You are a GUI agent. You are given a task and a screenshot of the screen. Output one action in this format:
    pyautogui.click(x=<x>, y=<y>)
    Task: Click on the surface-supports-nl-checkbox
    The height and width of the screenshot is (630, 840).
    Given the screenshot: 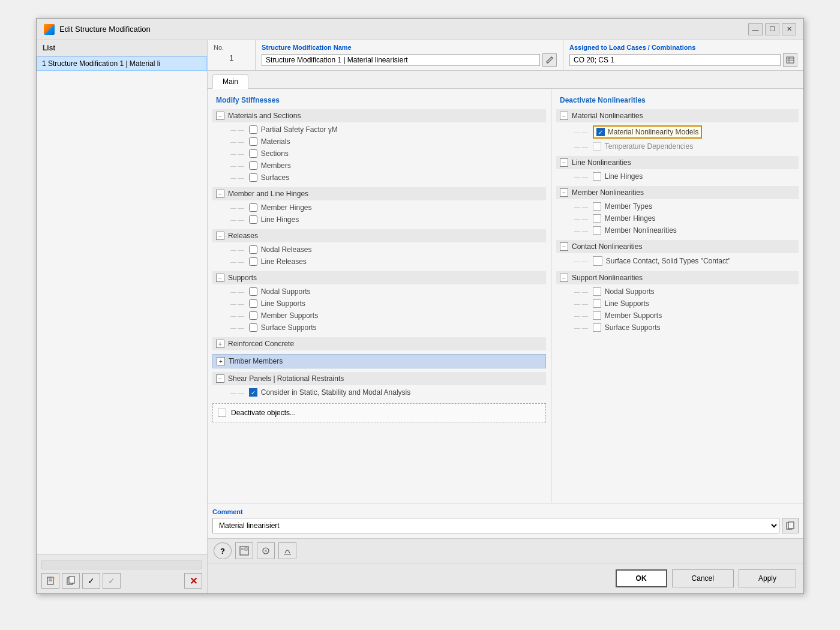 What is the action you would take?
    pyautogui.click(x=597, y=328)
    